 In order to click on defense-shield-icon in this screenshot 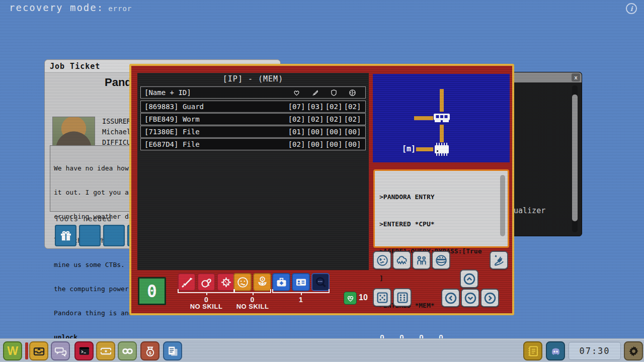, I will do `click(334, 93)`.